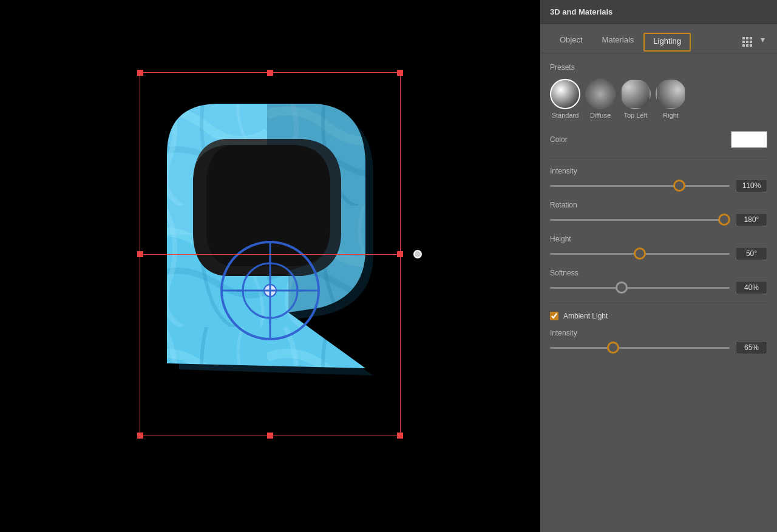 This screenshot has height=532, width=777. I want to click on preset-right-circle, so click(671, 94).